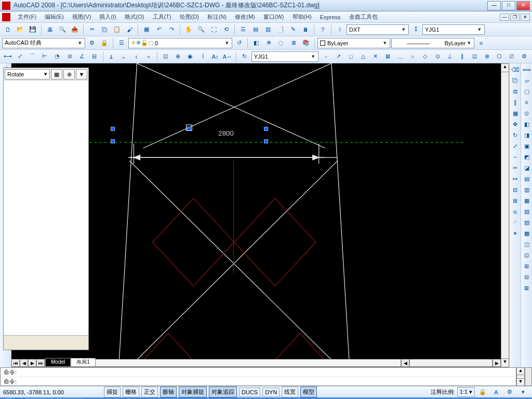  I want to click on layer-match-icon: ≣, so click(294, 43).